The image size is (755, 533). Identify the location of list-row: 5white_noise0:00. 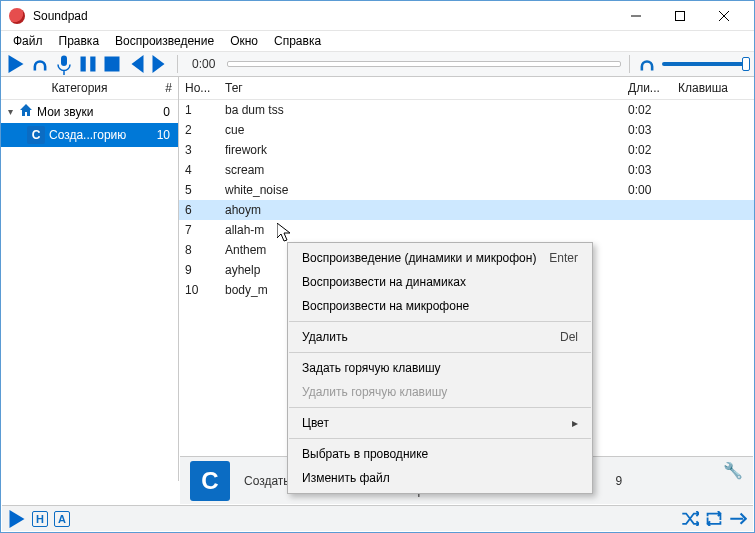
(466, 190).